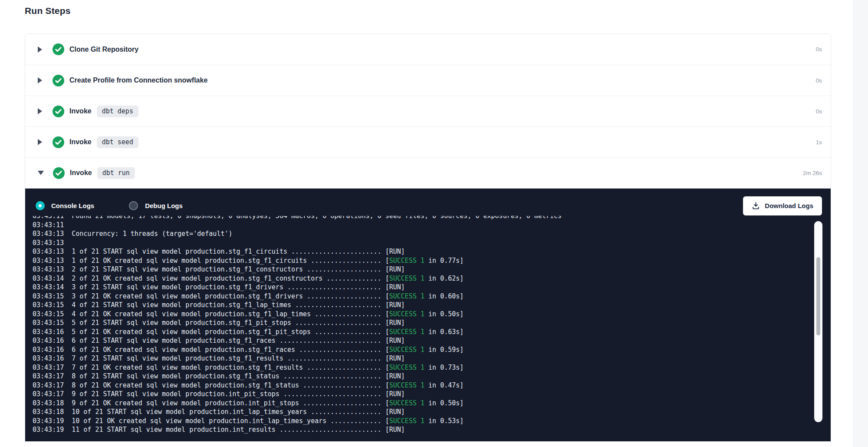  What do you see at coordinates (230, 385) in the screenshot?
I see `log-message: 8 of 21 OK created sql view model produc…` at bounding box center [230, 385].